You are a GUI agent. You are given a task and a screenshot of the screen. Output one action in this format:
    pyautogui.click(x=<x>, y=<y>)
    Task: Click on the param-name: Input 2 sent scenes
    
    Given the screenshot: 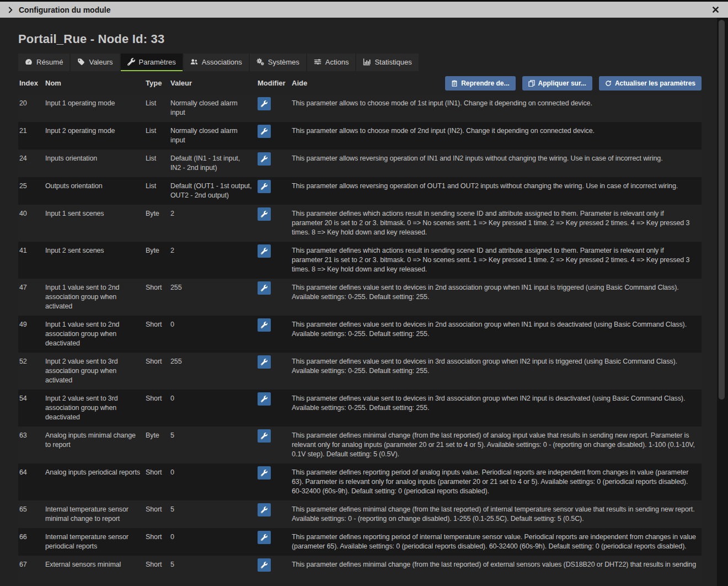 What is the action you would take?
    pyautogui.click(x=94, y=260)
    